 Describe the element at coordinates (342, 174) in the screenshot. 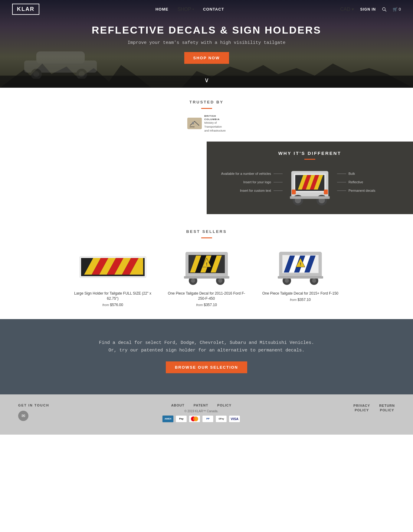

I see `feature-right-line-icon` at that location.